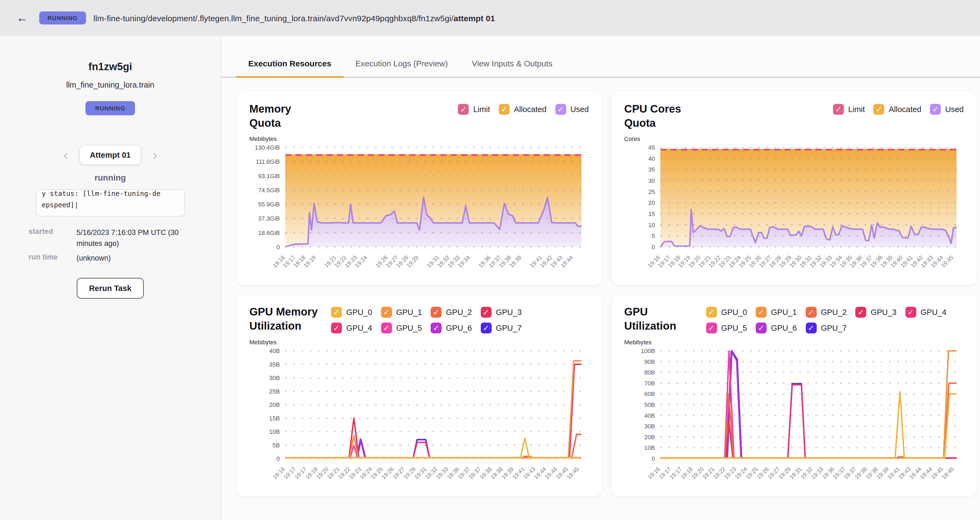 Image resolution: width=980 pixels, height=520 pixels. I want to click on log-preview-box: y status: [llm-fine-tuning-de epspeed]|, so click(110, 203).